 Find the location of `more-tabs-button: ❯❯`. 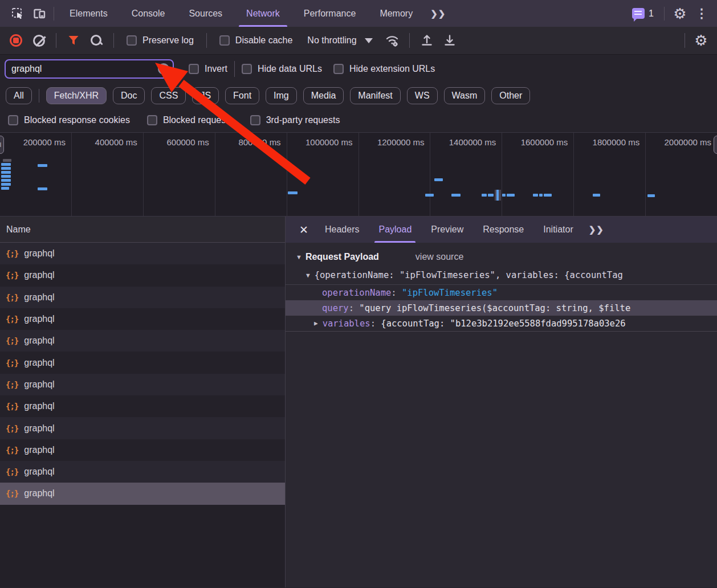

more-tabs-button: ❯❯ is located at coordinates (438, 14).